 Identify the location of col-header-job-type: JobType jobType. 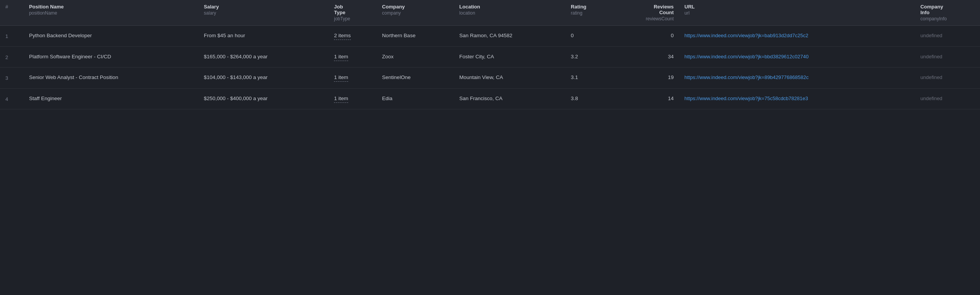
(352, 13).